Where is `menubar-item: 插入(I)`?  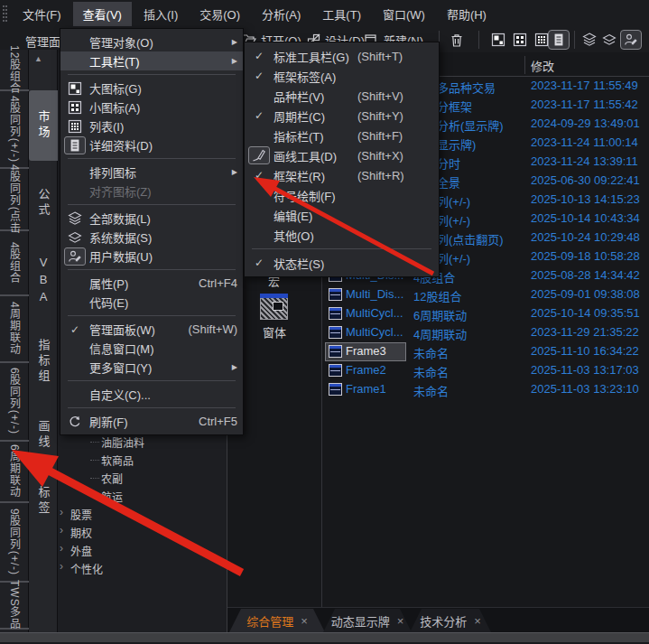
menubar-item: 插入(I) is located at coordinates (161, 14).